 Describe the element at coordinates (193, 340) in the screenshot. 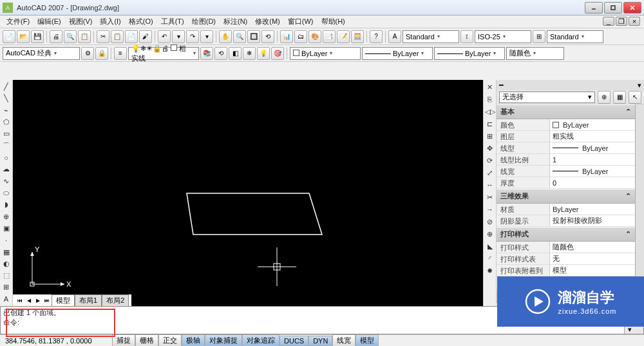

I see `polar-toggle: 极轴` at that location.